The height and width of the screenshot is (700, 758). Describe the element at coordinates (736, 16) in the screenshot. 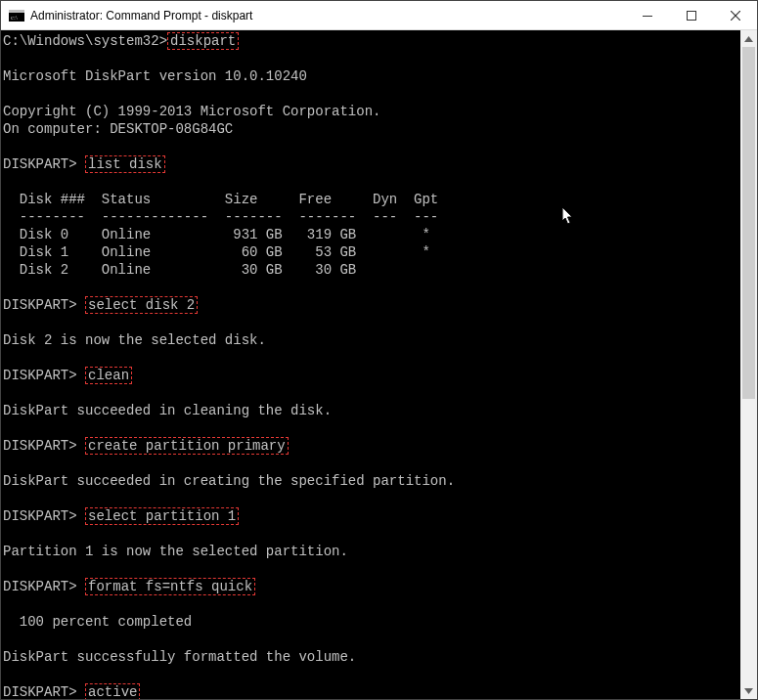

I see `close-button` at that location.